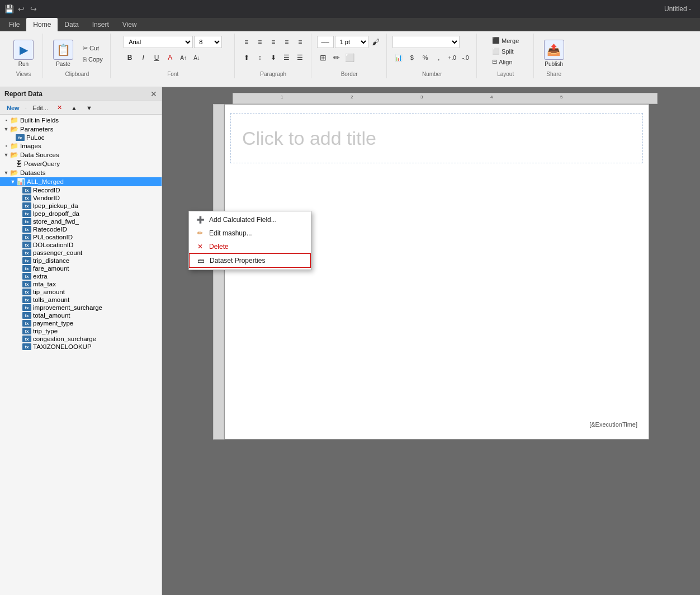  I want to click on tree-congestion-surcharge: fx congestion_surcharge, so click(81, 339).